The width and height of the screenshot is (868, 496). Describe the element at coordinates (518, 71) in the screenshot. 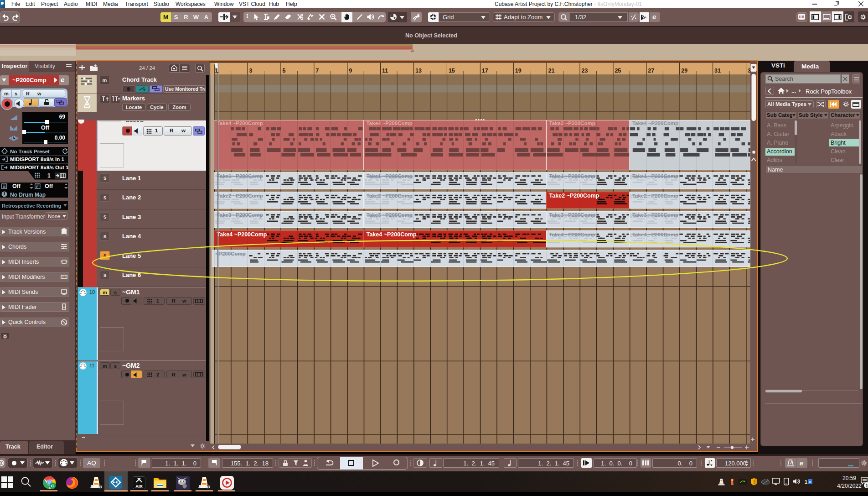

I see `svg-text: 19` at that location.